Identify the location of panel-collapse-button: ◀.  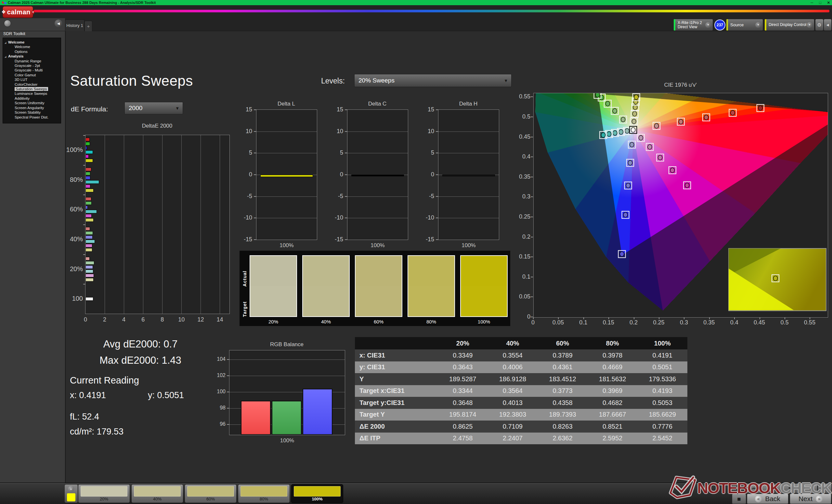
(828, 25).